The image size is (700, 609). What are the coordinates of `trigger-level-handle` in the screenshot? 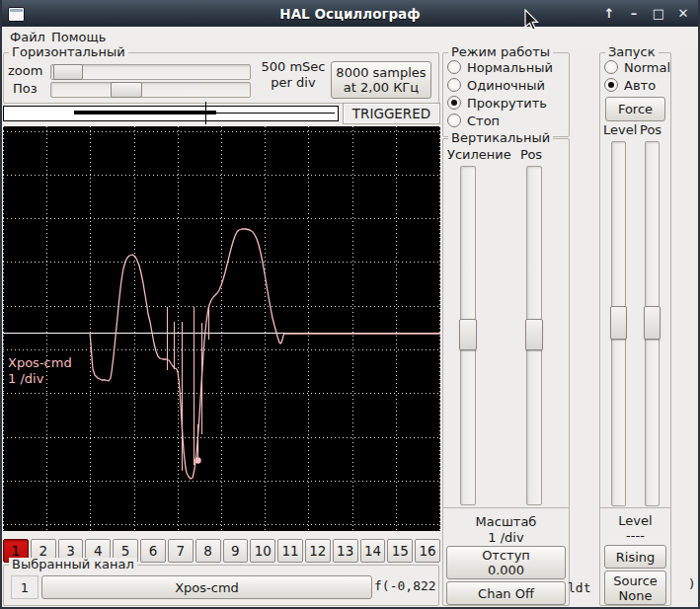 It's located at (618, 323).